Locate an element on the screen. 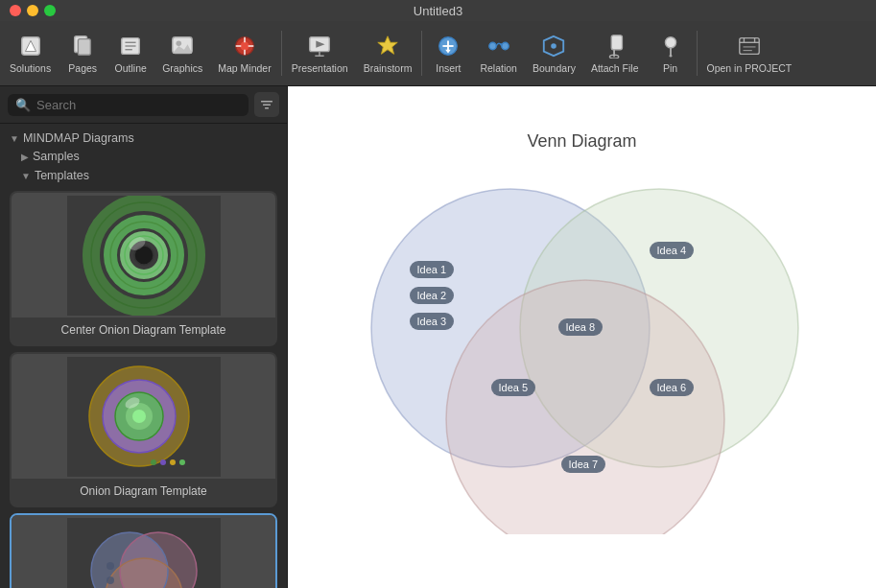  tree-templates: ▼ Templates is located at coordinates (144, 176).